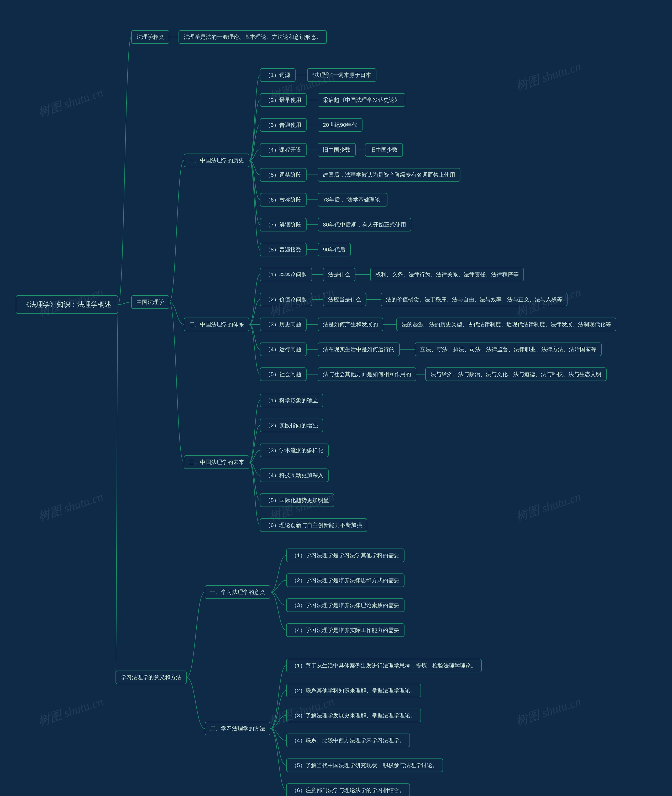 The width and height of the screenshot is (672, 796). What do you see at coordinates (340, 125) in the screenshot?
I see `node-b2s1n3b: 20世纪90年代` at bounding box center [340, 125].